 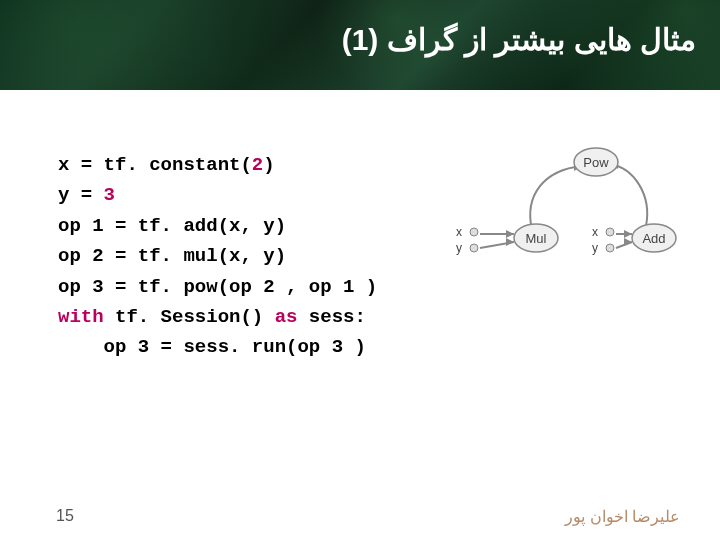 I want to click on node-pow-label: Pow, so click(x=596, y=162).